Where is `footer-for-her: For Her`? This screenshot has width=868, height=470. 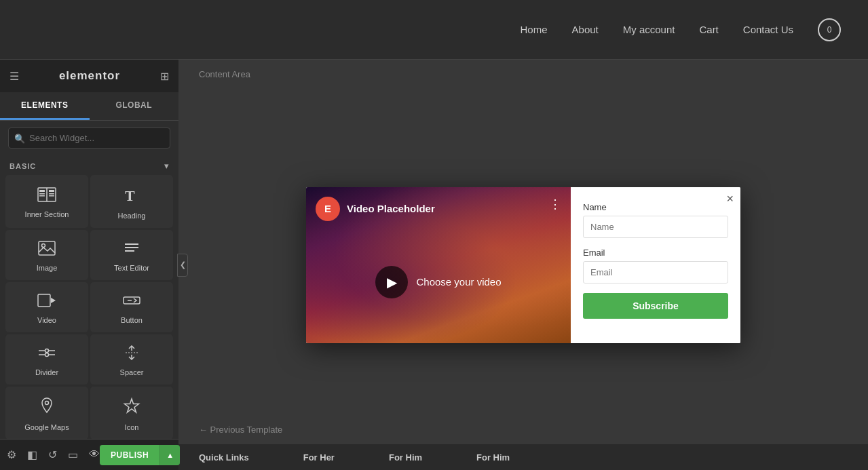 footer-for-her: For Her is located at coordinates (319, 457).